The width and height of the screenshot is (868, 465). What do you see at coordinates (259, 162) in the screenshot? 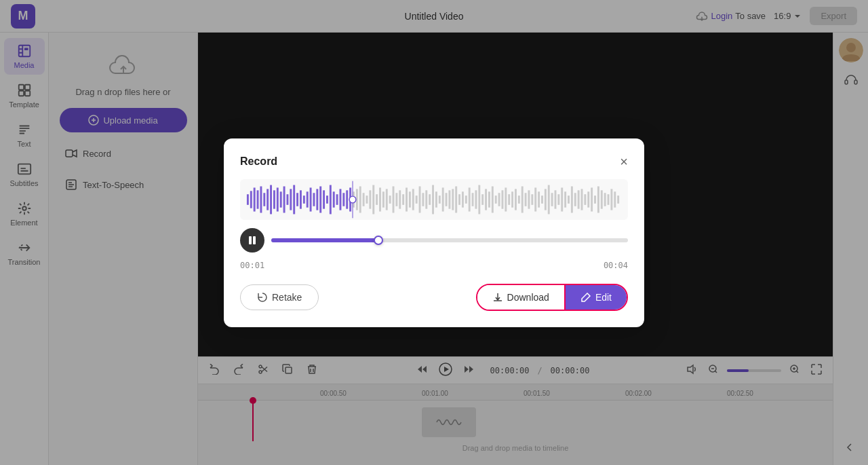
I see `modal-title: Record` at bounding box center [259, 162].